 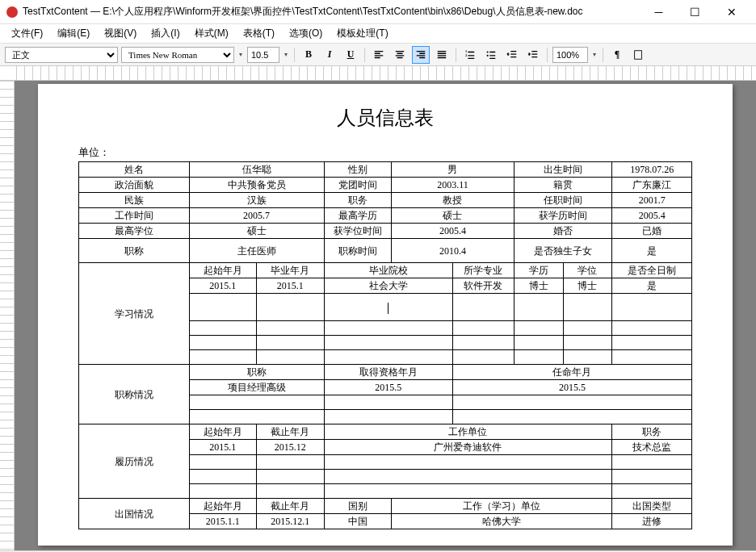 I want to click on align-justify-button, so click(x=442, y=55).